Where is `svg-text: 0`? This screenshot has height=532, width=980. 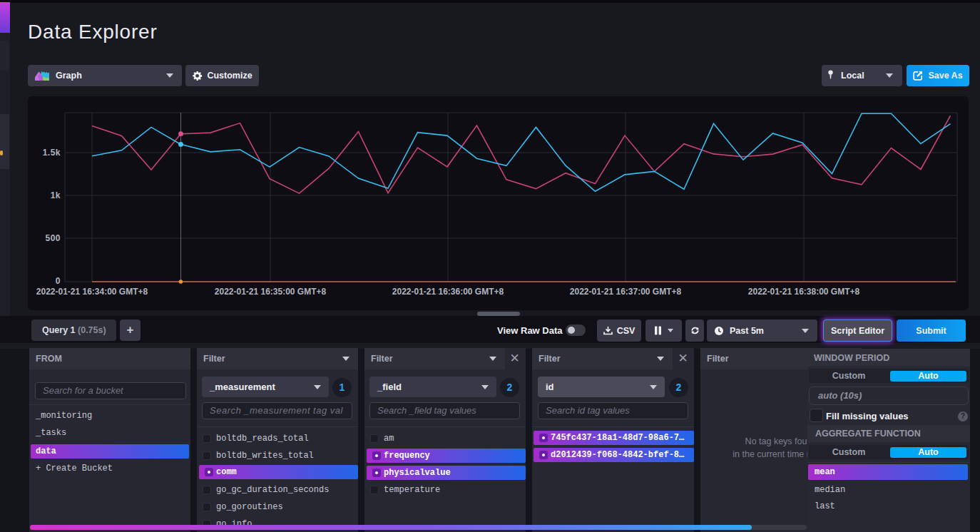 svg-text: 0 is located at coordinates (58, 281).